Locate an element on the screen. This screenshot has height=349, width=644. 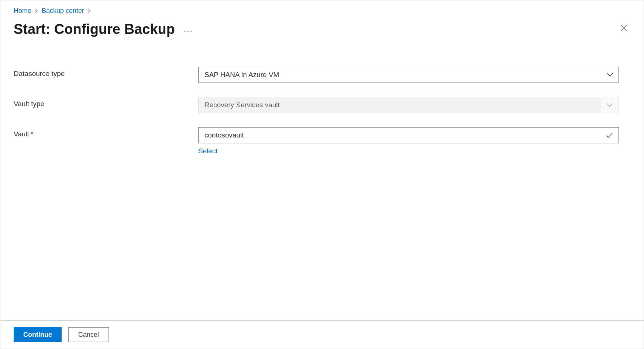
vault-value: contosovault is located at coordinates (224, 135).